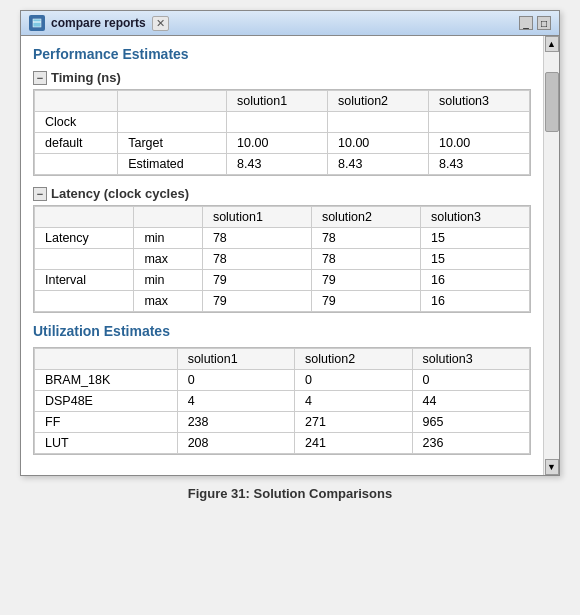  I want to click on util-bram-label: BRAM_18K, so click(106, 380).